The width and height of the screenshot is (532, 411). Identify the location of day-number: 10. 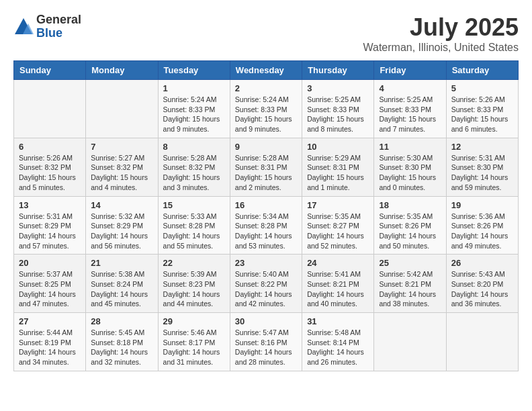
(338, 146).